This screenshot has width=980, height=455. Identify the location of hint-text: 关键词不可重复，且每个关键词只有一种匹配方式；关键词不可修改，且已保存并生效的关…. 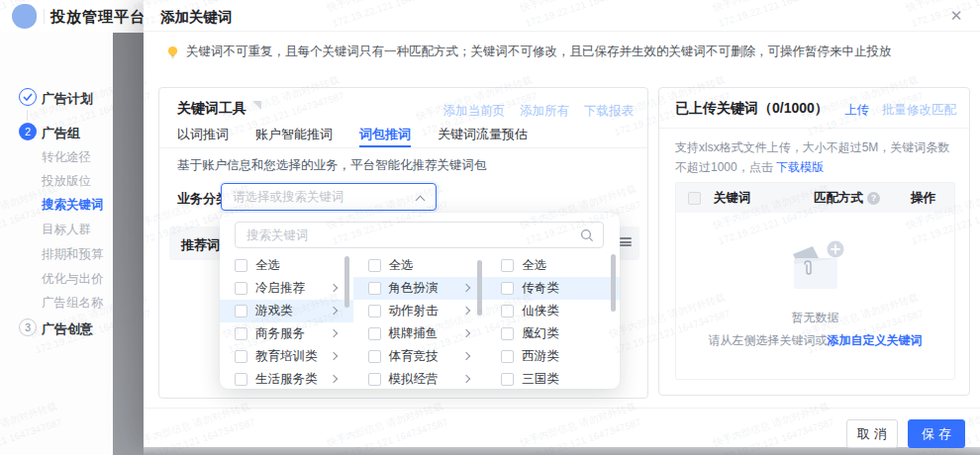
(539, 51).